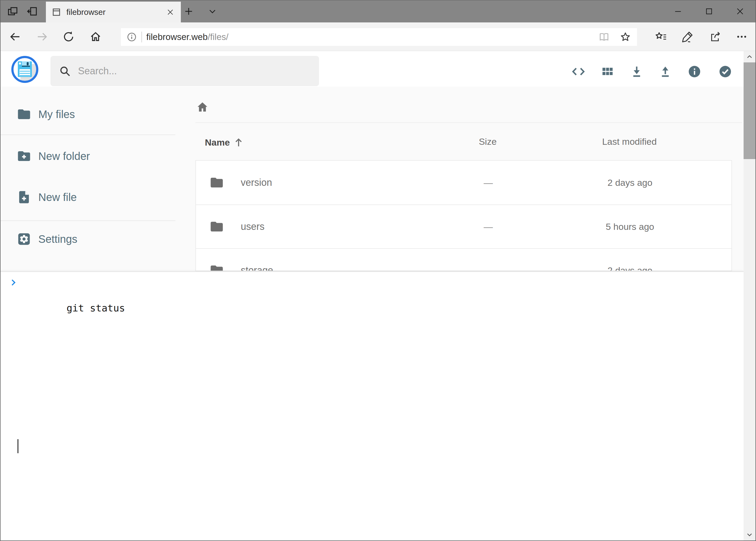 Image resolution: width=756 pixels, height=541 pixels. Describe the element at coordinates (678, 11) in the screenshot. I see `minimize-icon` at that location.